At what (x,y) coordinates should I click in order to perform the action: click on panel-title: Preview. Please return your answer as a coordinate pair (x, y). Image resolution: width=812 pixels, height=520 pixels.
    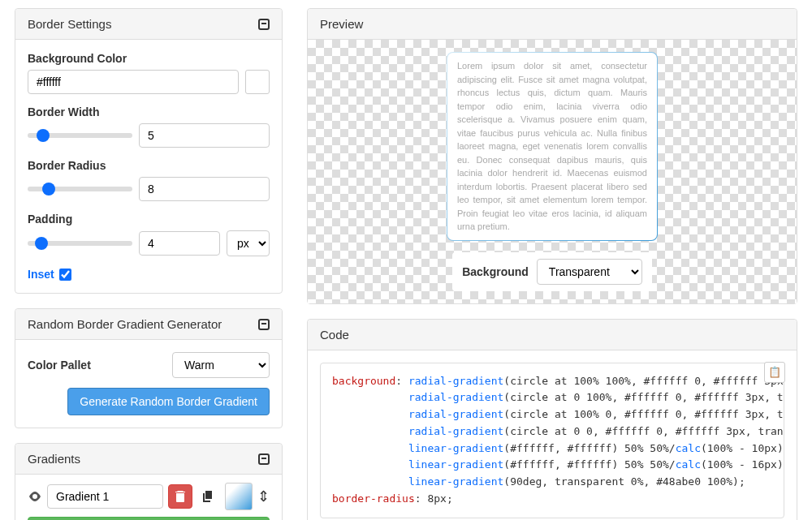
    Looking at the image, I should click on (341, 24).